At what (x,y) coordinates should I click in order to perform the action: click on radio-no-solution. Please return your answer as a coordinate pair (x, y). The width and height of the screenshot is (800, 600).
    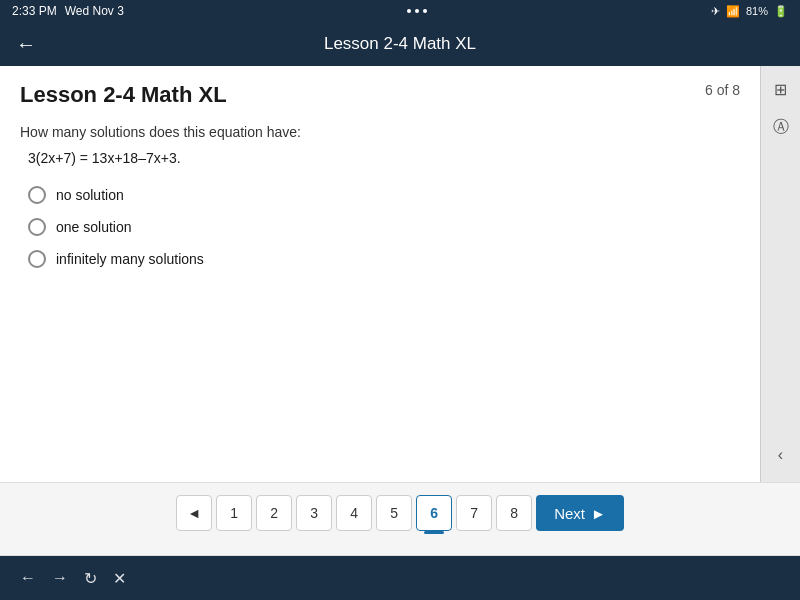
    Looking at the image, I should click on (37, 195).